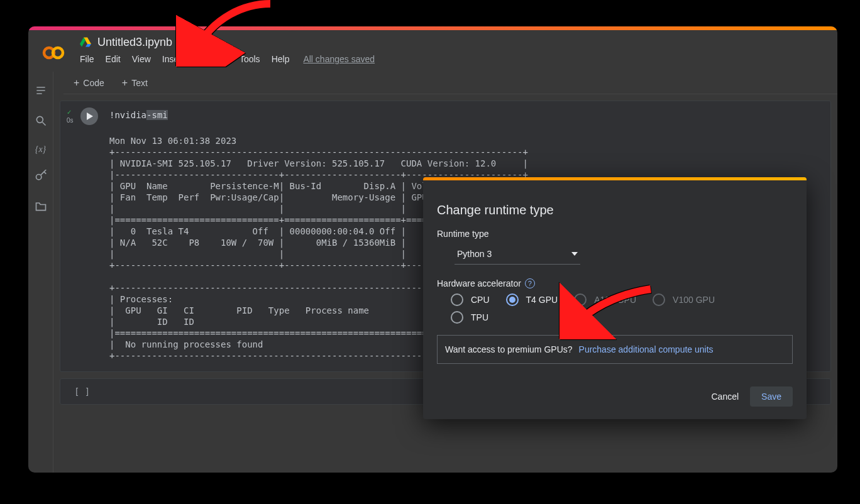 The width and height of the screenshot is (860, 504). I want to click on insert-toolbar: +Code +Text, so click(450, 83).